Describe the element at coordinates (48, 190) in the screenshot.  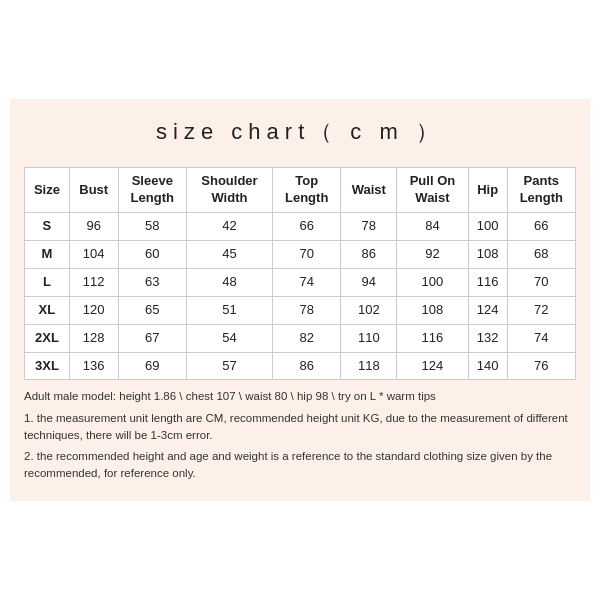
I see `col-header: Size` at that location.